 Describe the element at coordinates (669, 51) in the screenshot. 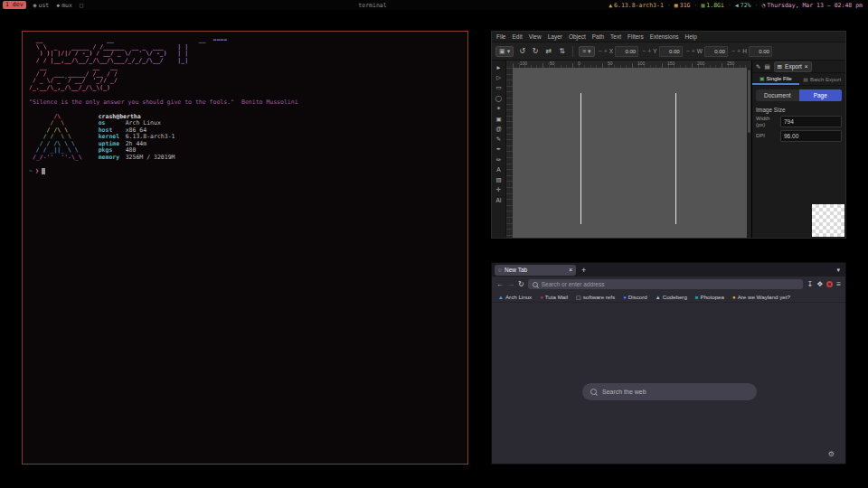

I see `tool-controls-bar: ▣ ▾ ↺ ↻ ⇄ ⇅ ≡ ▾ − + X 0.00 − + Y 0.00` at that location.